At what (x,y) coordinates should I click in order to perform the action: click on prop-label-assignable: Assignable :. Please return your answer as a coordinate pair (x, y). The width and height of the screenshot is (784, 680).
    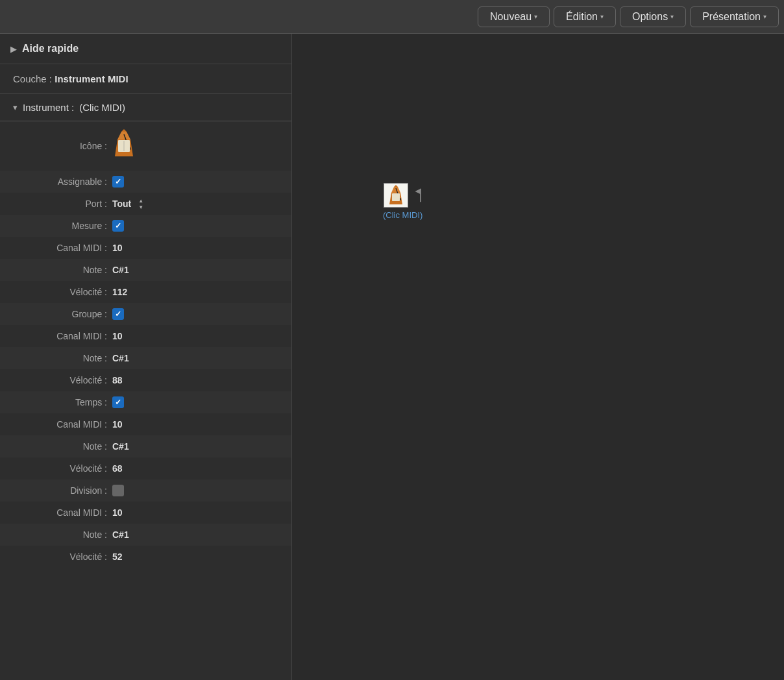
    Looking at the image, I should click on (60, 182).